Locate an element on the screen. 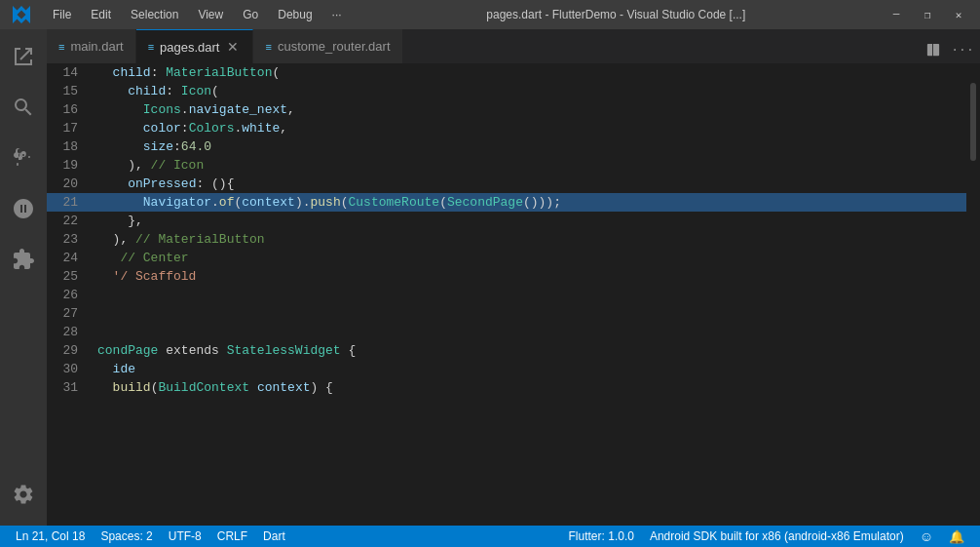 The width and height of the screenshot is (980, 547). maximize-button: ❐ is located at coordinates (927, 15).